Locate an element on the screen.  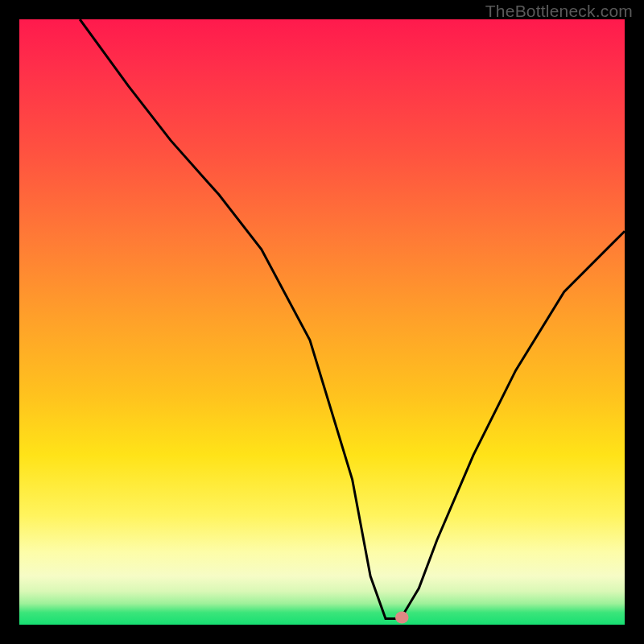
watermark-label: TheBottleneck.com is located at coordinates (559, 11).